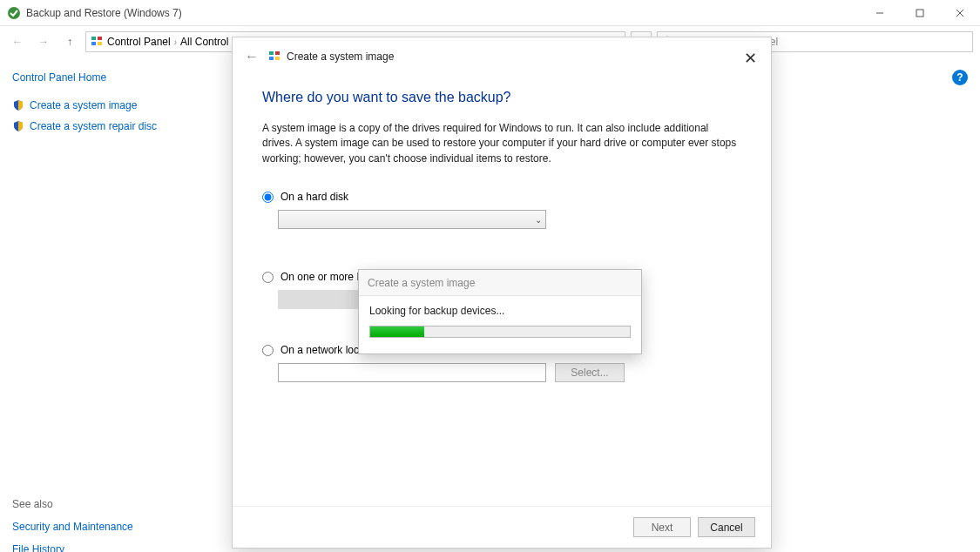 This screenshot has width=980, height=552. Describe the element at coordinates (502, 144) in the screenshot. I see `wizard-description: A system image is a copy of the drives r…` at that location.